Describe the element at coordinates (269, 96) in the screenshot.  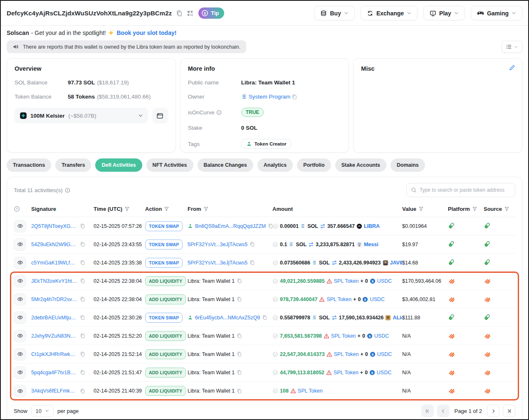
I see `owner-link: System Program` at that location.